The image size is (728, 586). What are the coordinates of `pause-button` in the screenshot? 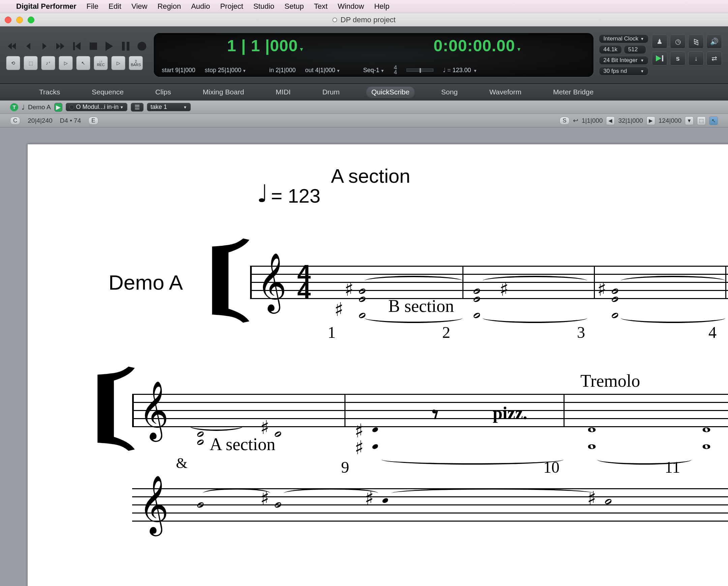 It's located at (126, 46).